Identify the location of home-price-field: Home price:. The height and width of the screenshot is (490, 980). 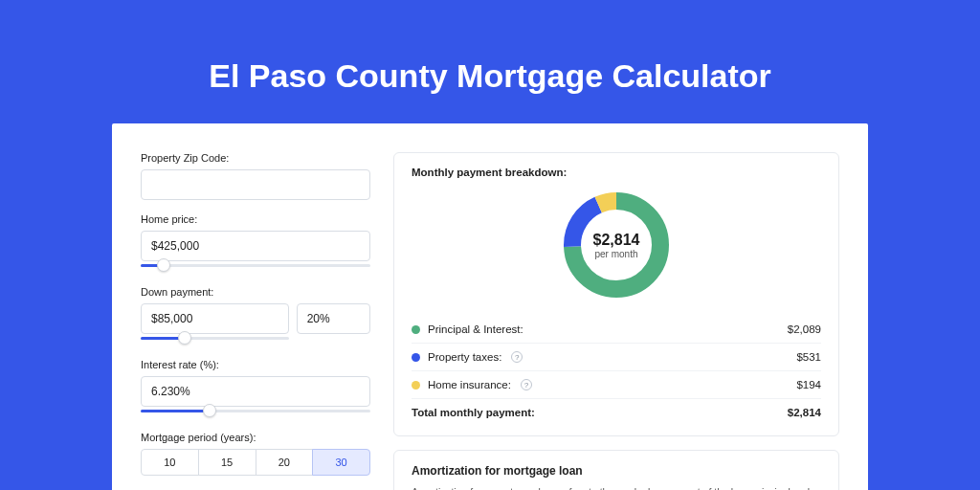
(256, 243).